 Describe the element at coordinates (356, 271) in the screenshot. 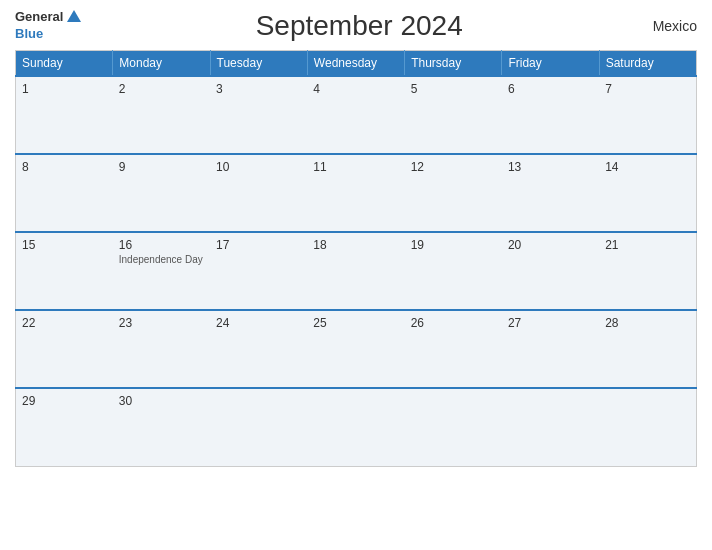

I see `week-row-3: 15 16 Independence Day 17 18 19 20 21` at that location.